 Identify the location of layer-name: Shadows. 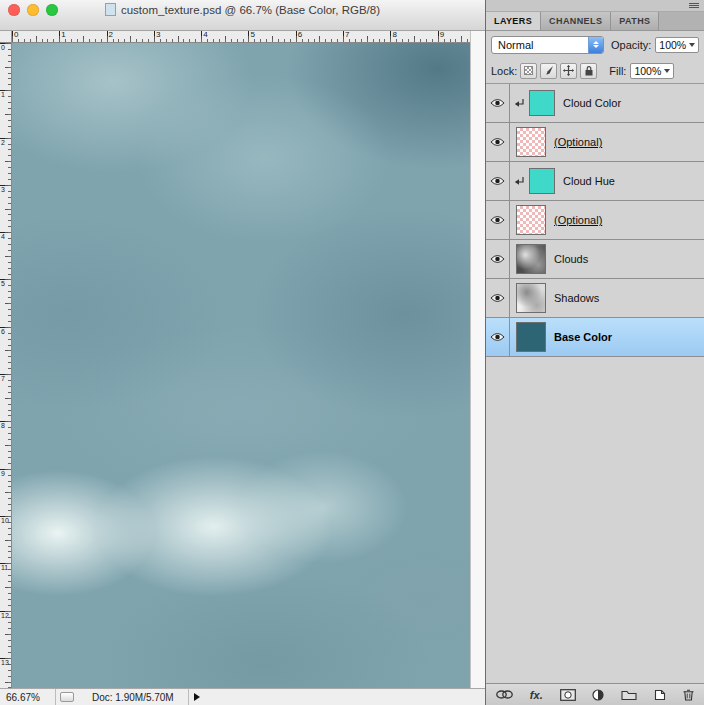
(576, 298).